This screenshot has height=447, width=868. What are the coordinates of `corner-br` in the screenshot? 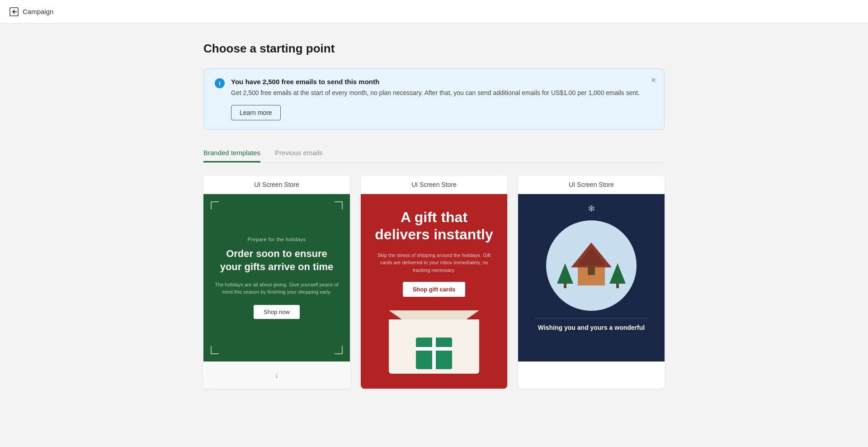 It's located at (339, 350).